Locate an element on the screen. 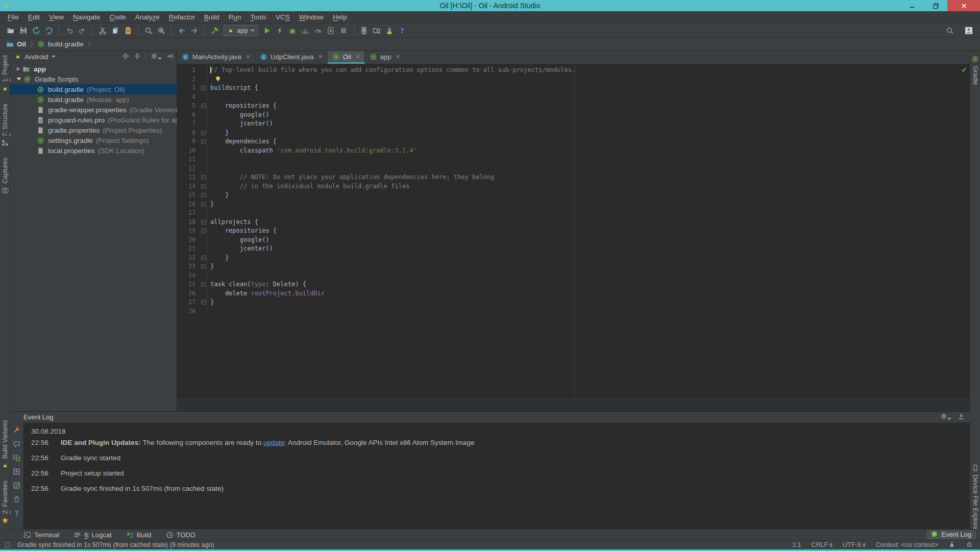 This screenshot has width=980, height=551. sdk-manager-button is located at coordinates (377, 31).